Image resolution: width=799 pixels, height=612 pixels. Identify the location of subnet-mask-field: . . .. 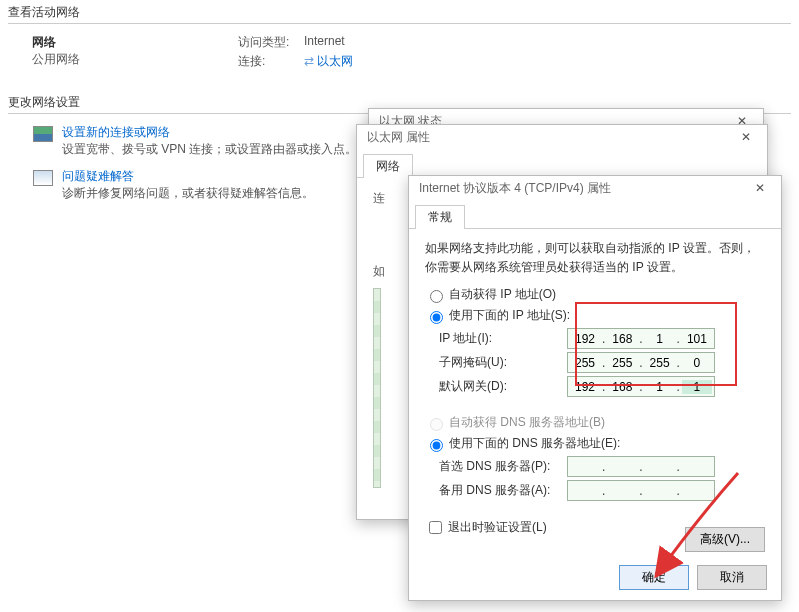
(641, 362).